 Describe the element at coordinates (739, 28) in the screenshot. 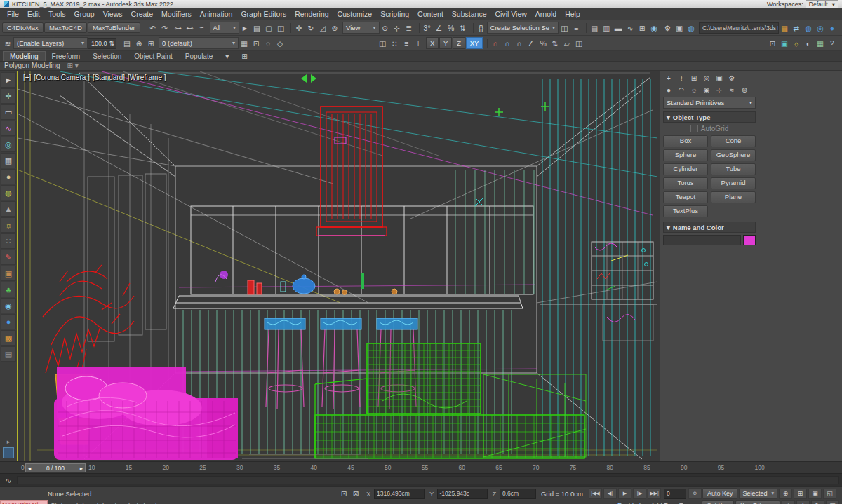

I see `project-folder-field: C:\Users\Mauritz\...ents\3ds Max 2022` at that location.